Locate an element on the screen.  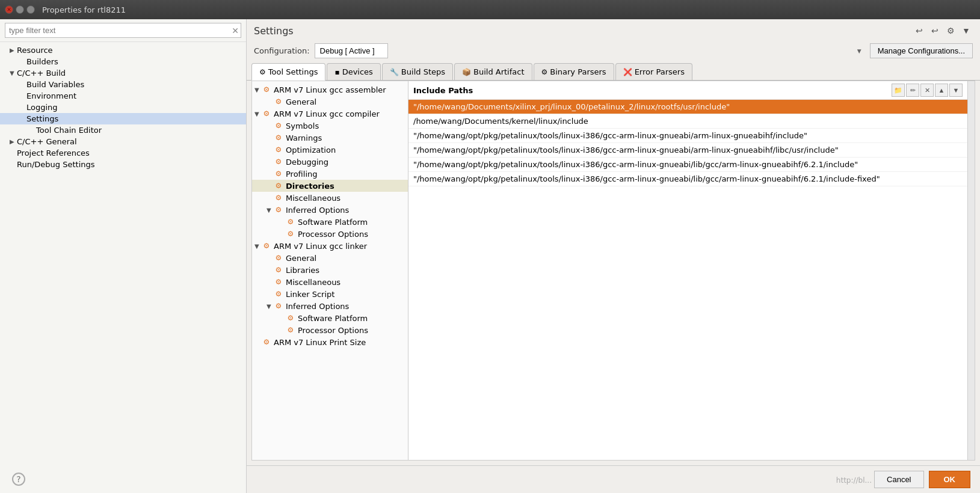
label-arm-assembler: ARM v7 Linux gcc assembler is located at coordinates (330, 90).